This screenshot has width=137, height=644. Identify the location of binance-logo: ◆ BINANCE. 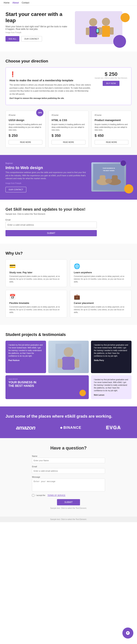
(71, 428).